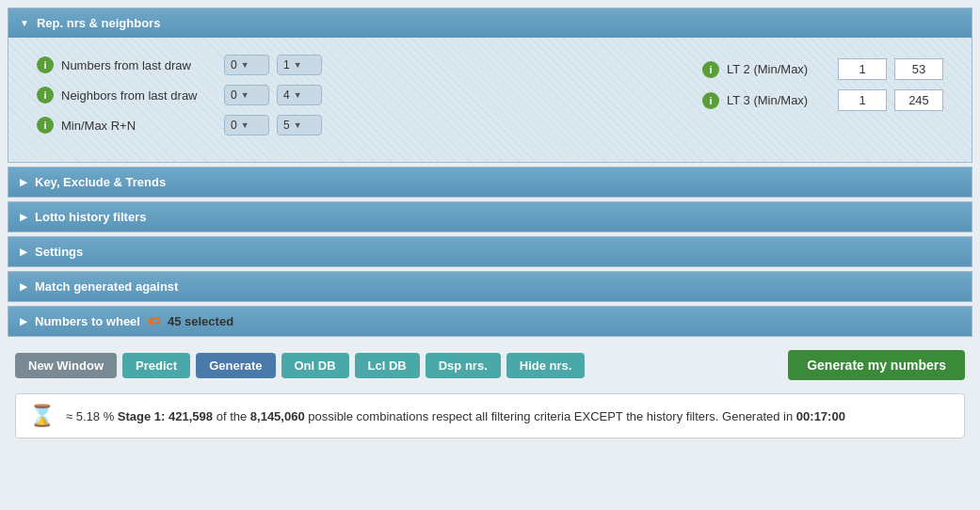 The height and width of the screenshot is (510, 980). Describe the element at coordinates (58, 252) in the screenshot. I see `panel-settings-title: Settings` at that location.